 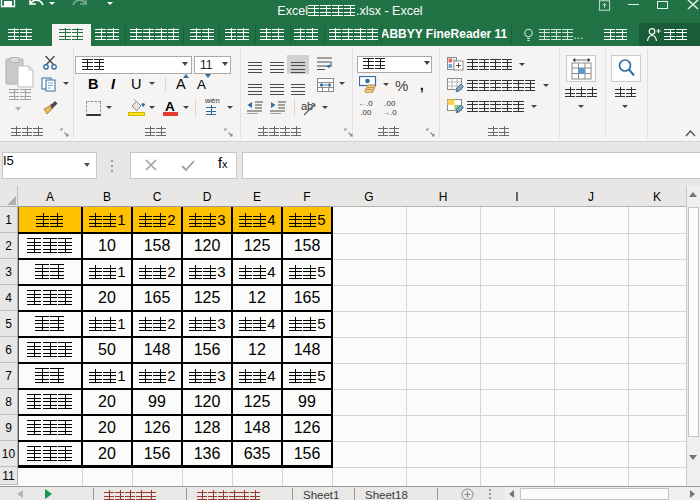 I want to click on svg-text: ab, so click(x=307, y=106).